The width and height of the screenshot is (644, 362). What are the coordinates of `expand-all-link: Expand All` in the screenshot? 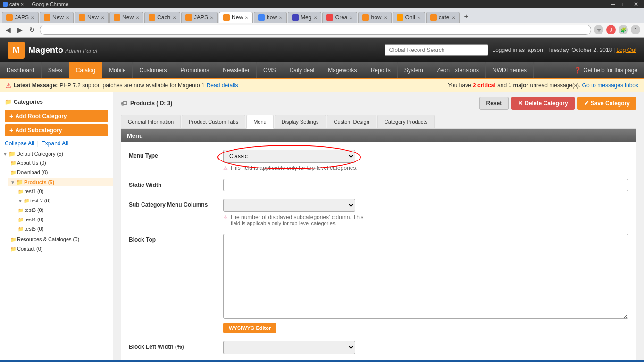 It's located at (55, 143).